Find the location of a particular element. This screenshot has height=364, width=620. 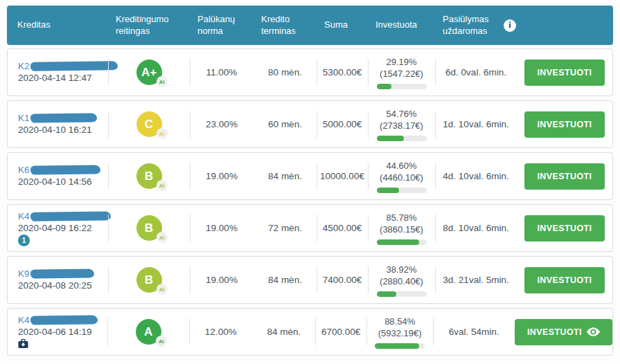

credit-cell: K2 2020-04-14 12:47 is located at coordinates (58, 72).